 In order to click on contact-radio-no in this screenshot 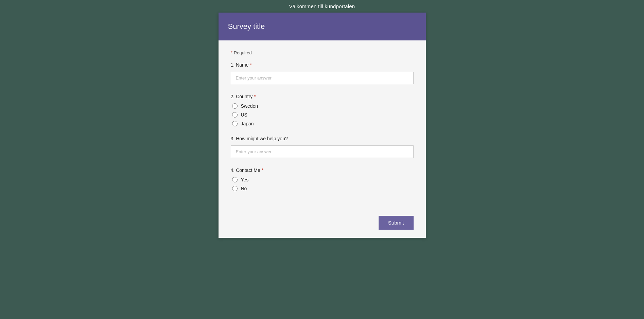, I will do `click(235, 189)`.